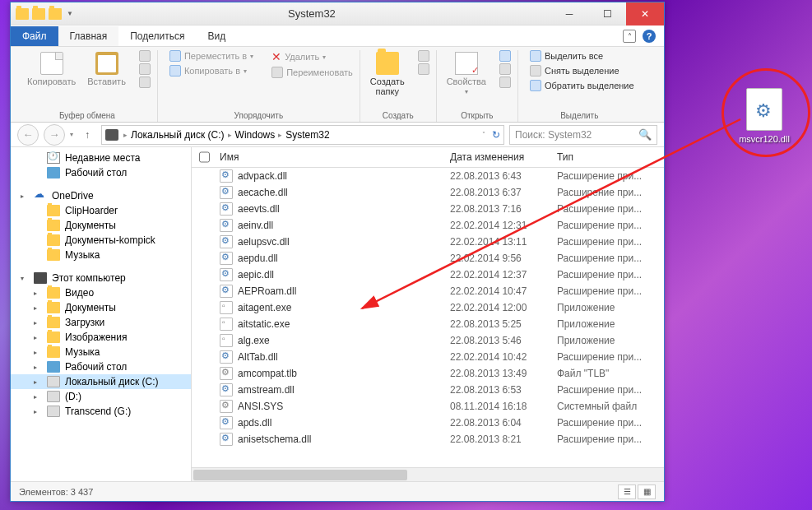 This screenshot has width=812, height=510. Describe the element at coordinates (145, 56) in the screenshot. I see `cut-button` at that location.